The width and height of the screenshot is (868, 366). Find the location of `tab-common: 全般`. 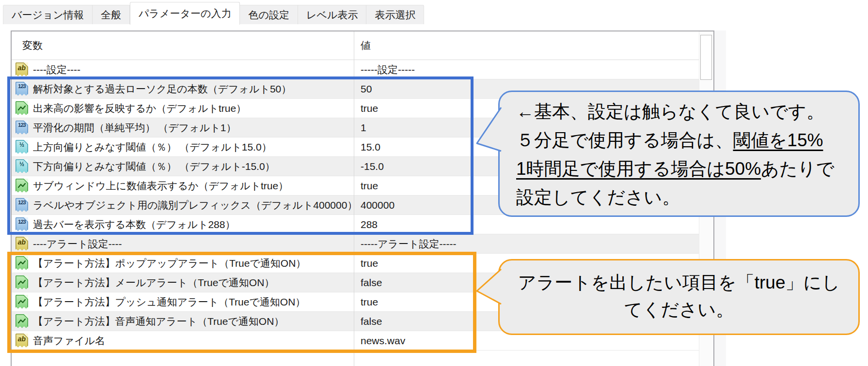

tab-common: 全般 is located at coordinates (111, 15).